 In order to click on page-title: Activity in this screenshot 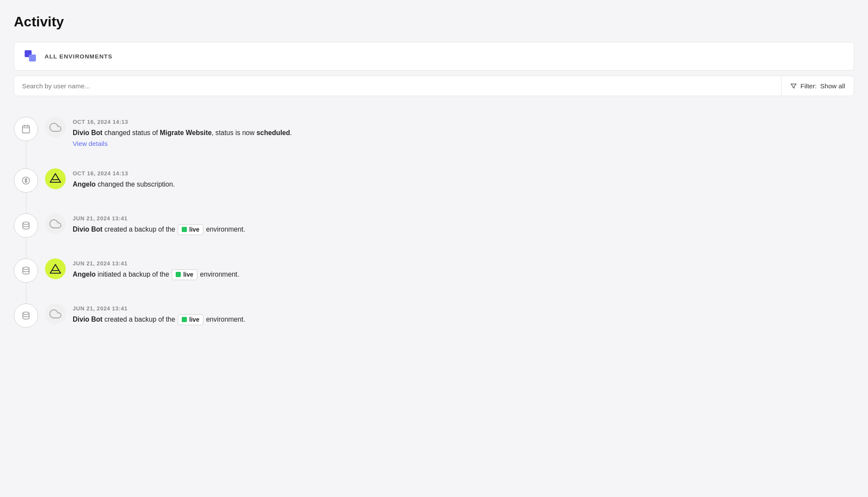, I will do `click(434, 22)`.